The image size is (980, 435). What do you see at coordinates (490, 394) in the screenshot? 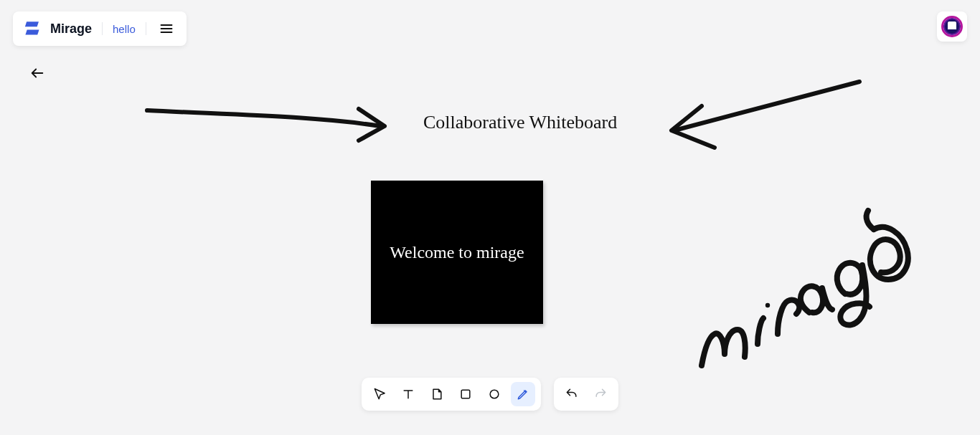
I see `bottom-toolbar` at bounding box center [490, 394].